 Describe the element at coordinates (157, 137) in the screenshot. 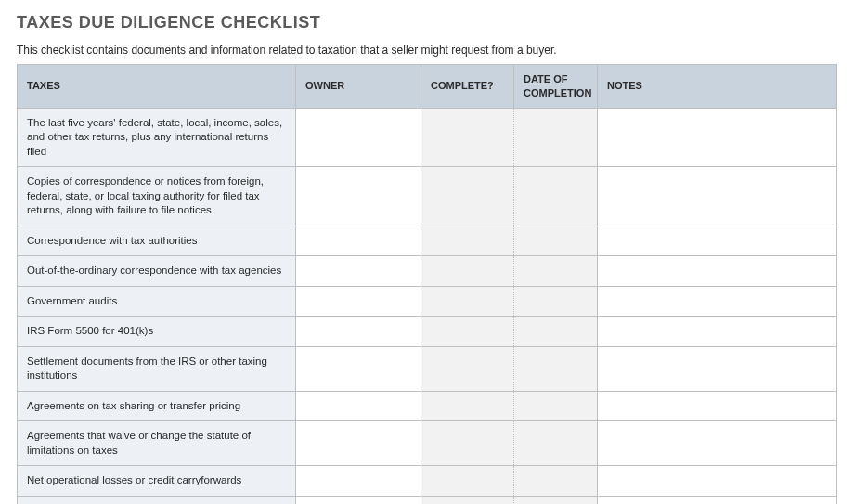

I see `cell-taxes: The last five years' federal, state, loc…` at that location.